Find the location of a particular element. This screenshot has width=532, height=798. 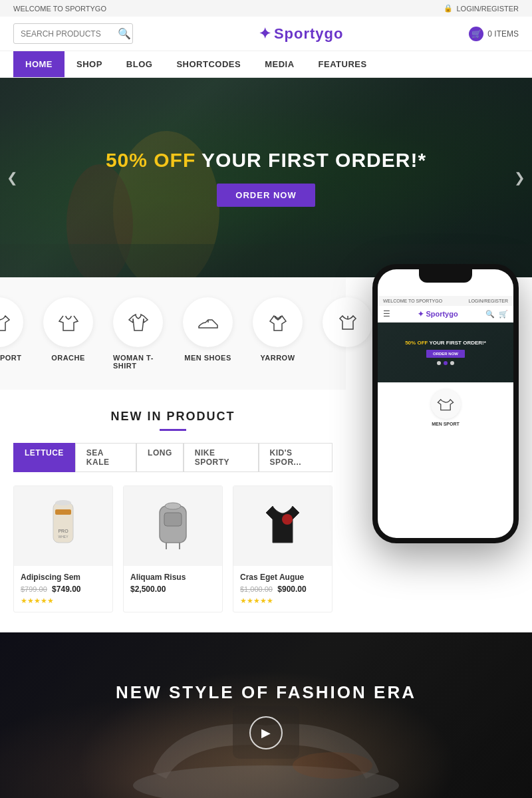

login-area: 🔒 LOGIN/REGISTER is located at coordinates (481, 8).